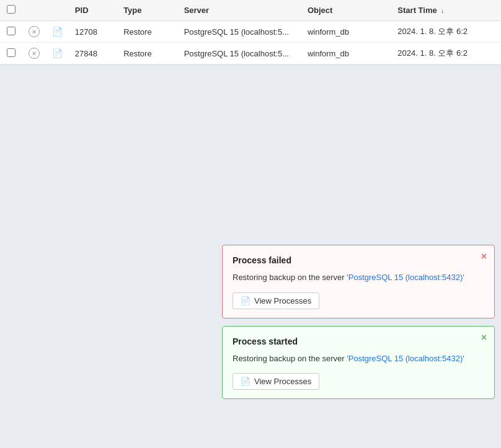 This screenshot has height=448, width=501. Describe the element at coordinates (250, 32) in the screenshot. I see `process-table: PID Type Server Object Start Time ↓ ✕` at that location.